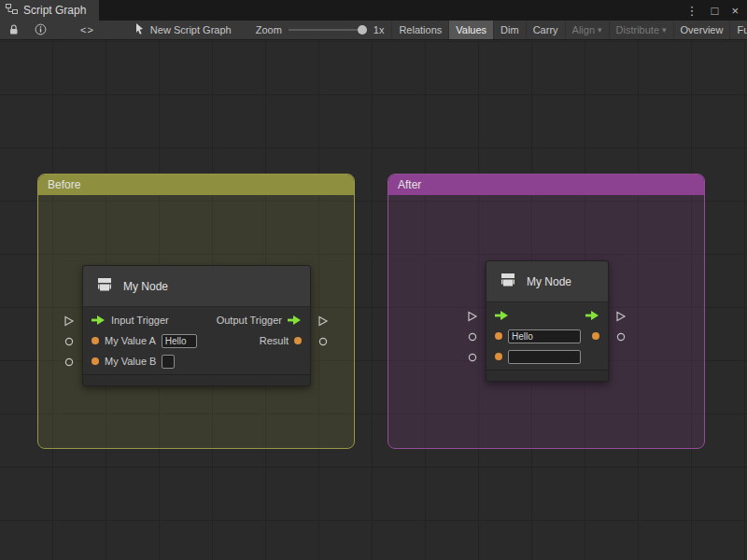  Describe the element at coordinates (638, 30) in the screenshot. I see `distribute-label: Distribute` at that location.